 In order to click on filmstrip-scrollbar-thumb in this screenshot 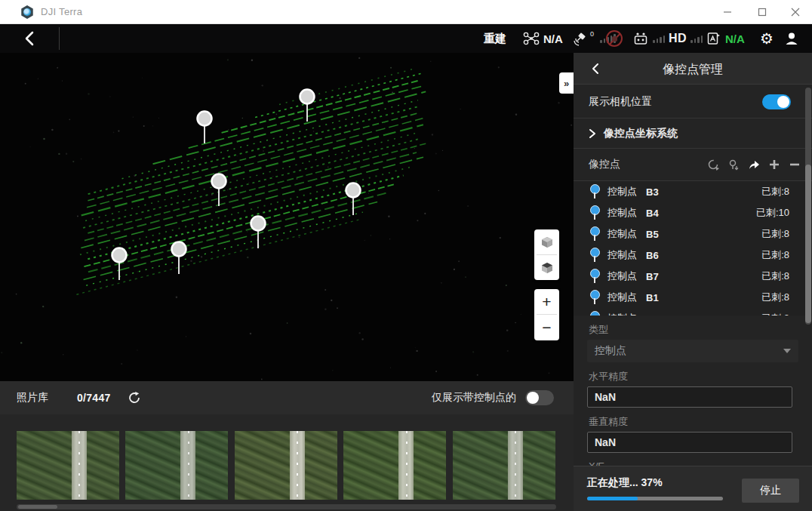, I will do `click(38, 507)`.